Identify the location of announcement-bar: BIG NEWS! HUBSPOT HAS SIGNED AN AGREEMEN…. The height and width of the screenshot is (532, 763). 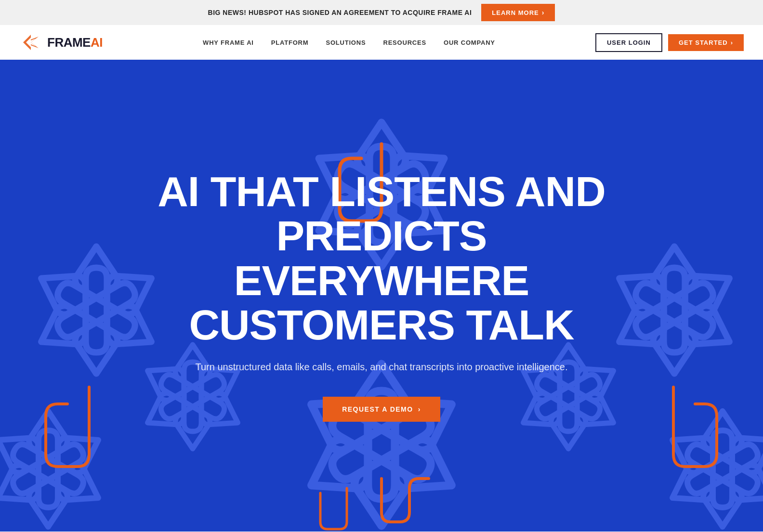
(382, 13).